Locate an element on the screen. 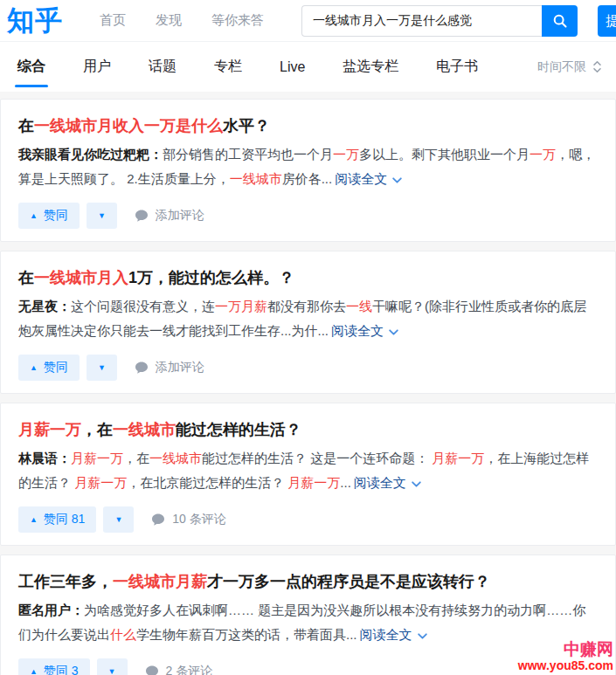 Image resolution: width=616 pixels, height=675 pixels. search-tabs: 综合用户话题专栏Live盐选专栏电子书 时间不限 is located at coordinates (308, 66).